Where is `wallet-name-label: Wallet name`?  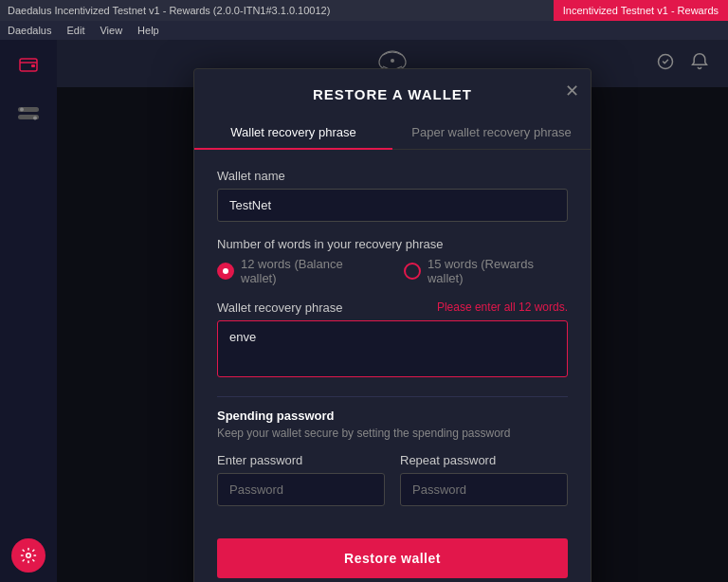 wallet-name-label: Wallet name is located at coordinates (392, 176).